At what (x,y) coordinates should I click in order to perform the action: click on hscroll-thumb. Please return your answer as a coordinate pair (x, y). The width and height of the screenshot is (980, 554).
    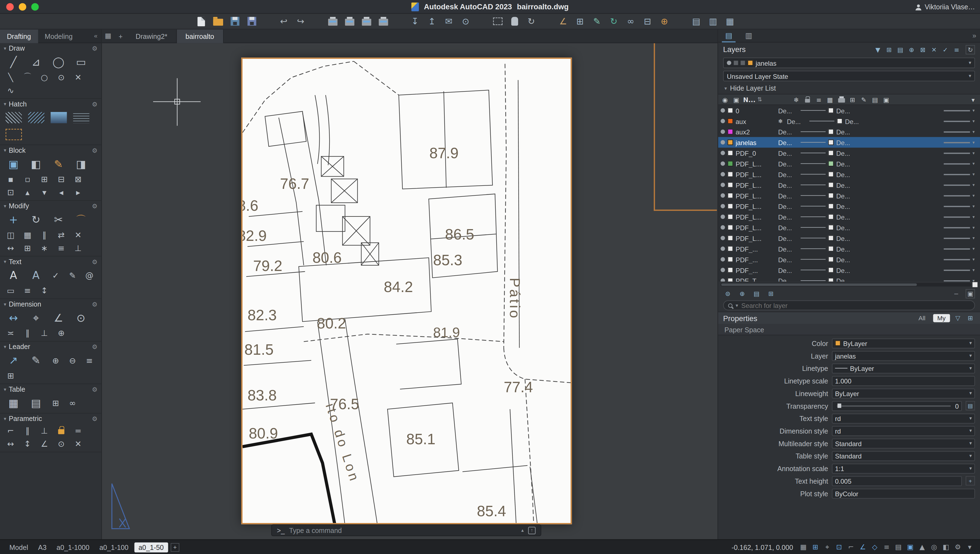
    Looking at the image, I should click on (819, 285).